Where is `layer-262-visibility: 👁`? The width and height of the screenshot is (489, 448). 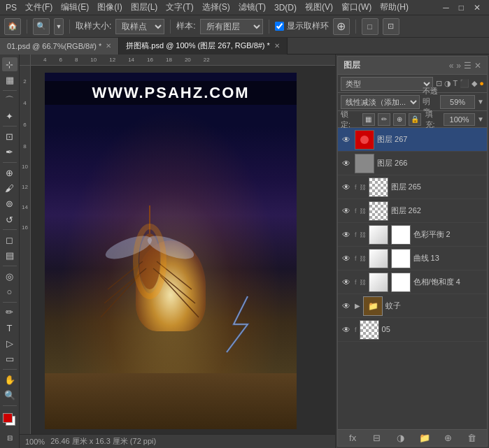
layer-262-visibility: 👁 is located at coordinates (346, 211).